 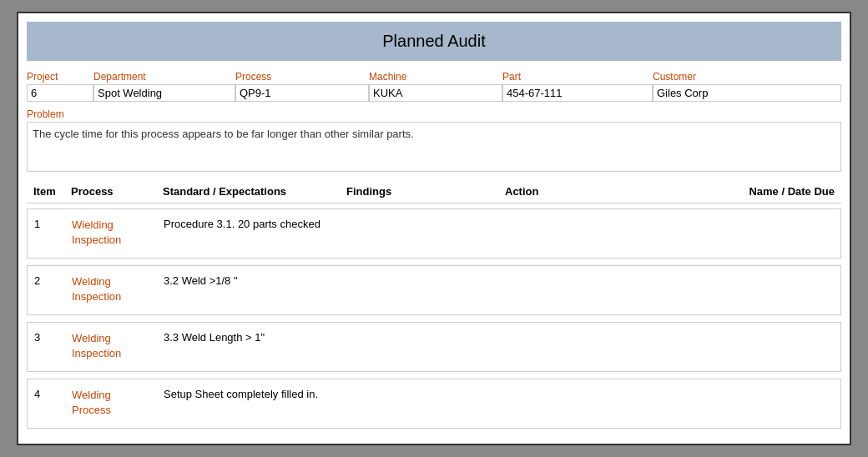 I want to click on header-findings: Findings, so click(x=426, y=192).